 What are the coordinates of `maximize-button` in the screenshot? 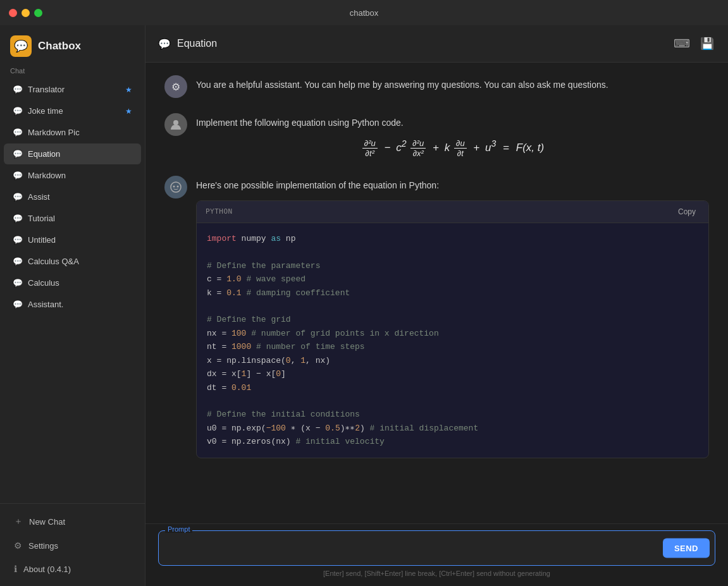 It's located at (38, 13).